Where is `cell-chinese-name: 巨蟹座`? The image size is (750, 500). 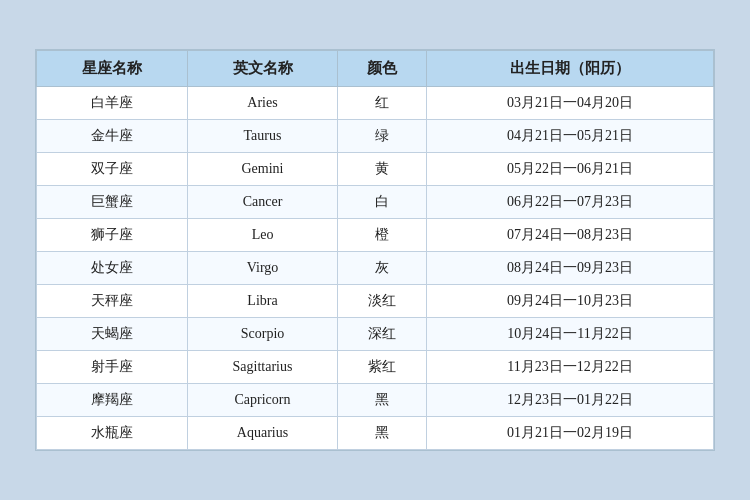
cell-chinese-name: 巨蟹座 is located at coordinates (112, 202).